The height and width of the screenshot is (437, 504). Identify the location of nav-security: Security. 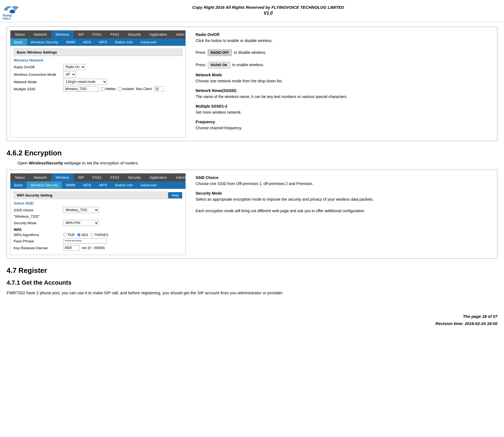
(134, 35).